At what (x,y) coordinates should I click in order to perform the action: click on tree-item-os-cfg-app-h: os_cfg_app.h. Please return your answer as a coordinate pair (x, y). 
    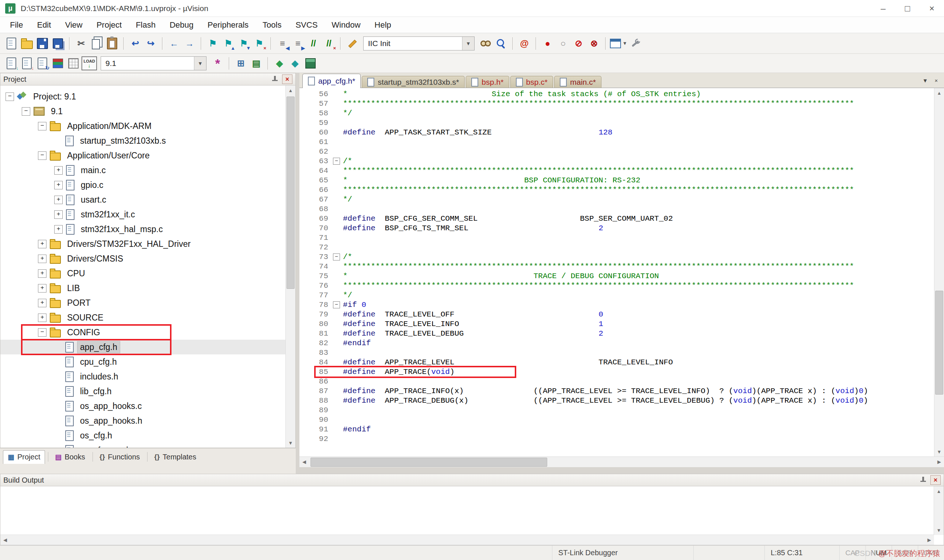
    Looking at the image, I should click on (148, 445).